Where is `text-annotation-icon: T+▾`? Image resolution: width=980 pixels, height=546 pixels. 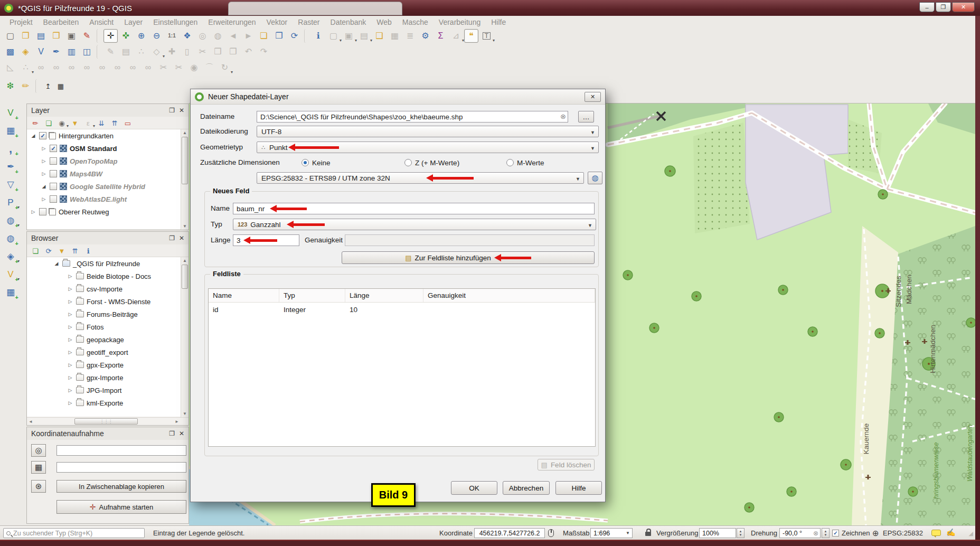 text-annotation-icon: T+▾ is located at coordinates (487, 36).